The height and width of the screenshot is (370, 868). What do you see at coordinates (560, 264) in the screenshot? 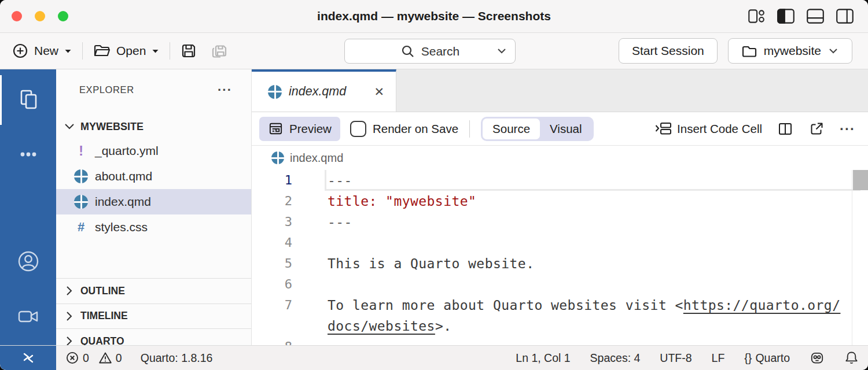
I see `code-line: 5 This is a Quarto website.` at bounding box center [560, 264].